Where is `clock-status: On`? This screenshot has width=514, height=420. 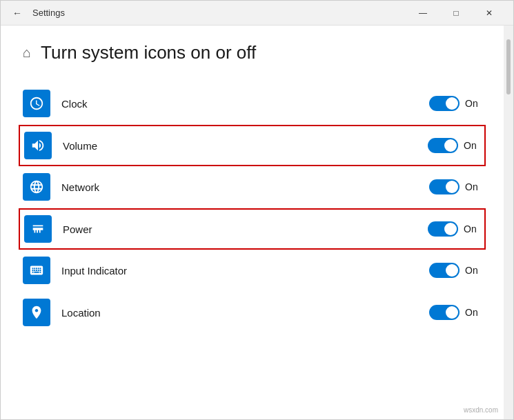
clock-status: On is located at coordinates (473, 103).